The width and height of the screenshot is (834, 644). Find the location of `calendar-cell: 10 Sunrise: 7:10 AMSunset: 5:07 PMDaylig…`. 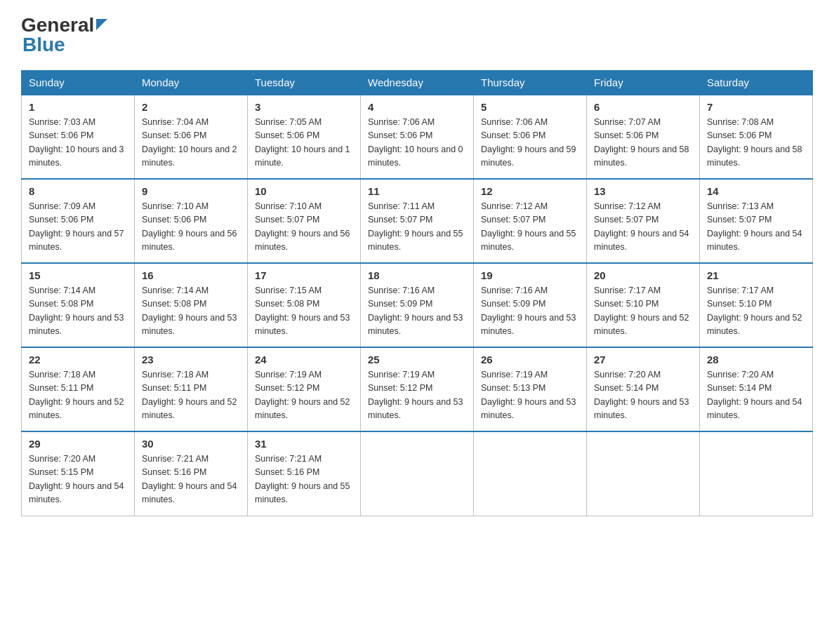

calendar-cell: 10 Sunrise: 7:10 AMSunset: 5:07 PMDaylig… is located at coordinates (305, 221).